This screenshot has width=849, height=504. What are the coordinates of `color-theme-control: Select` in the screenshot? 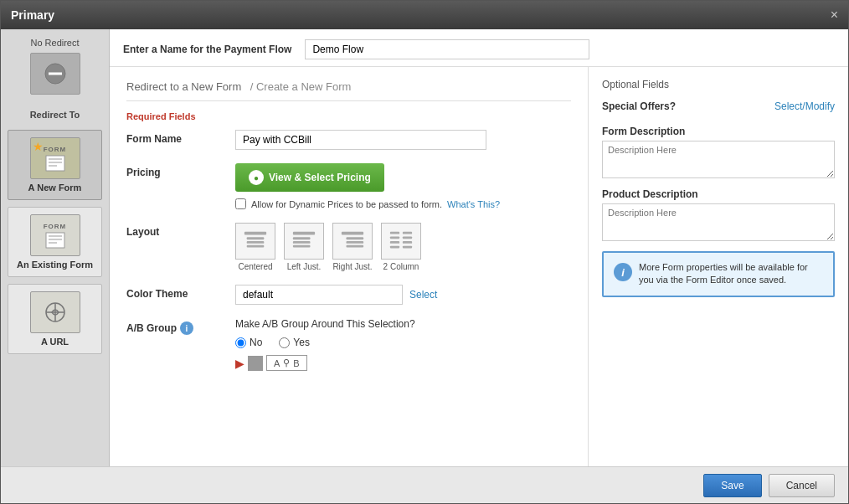 It's located at (404, 295).